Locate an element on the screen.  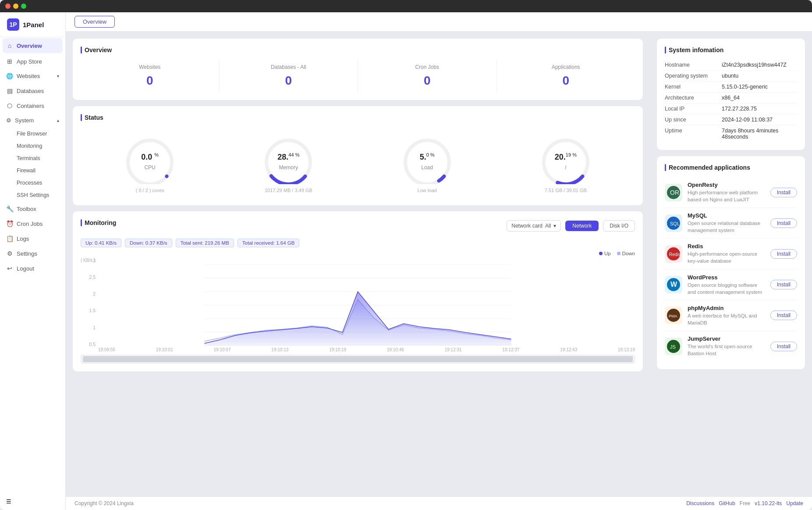
svg-text: SQL is located at coordinates (675, 224).